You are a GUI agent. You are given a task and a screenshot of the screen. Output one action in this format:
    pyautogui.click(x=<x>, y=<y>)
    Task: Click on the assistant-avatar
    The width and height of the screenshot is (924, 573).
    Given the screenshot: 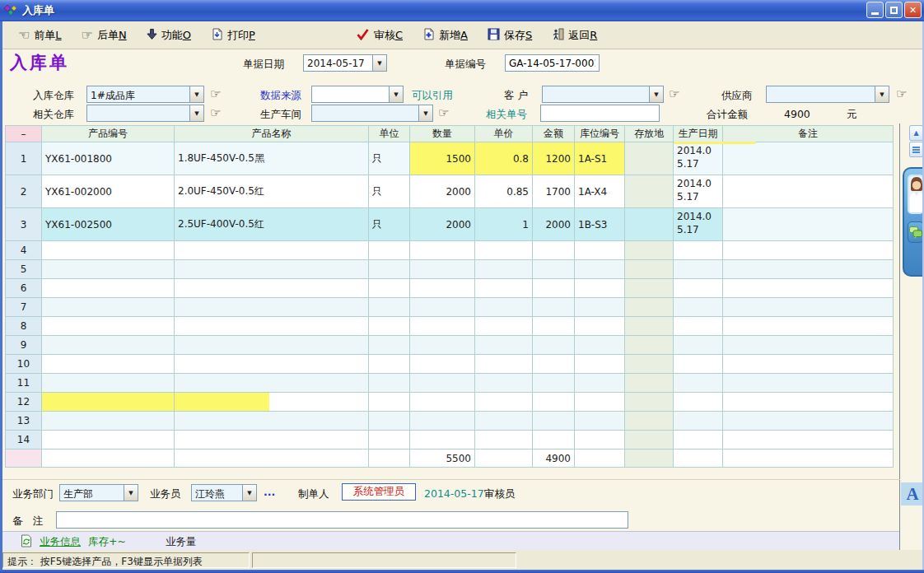 What is the action you would take?
    pyautogui.click(x=916, y=194)
    